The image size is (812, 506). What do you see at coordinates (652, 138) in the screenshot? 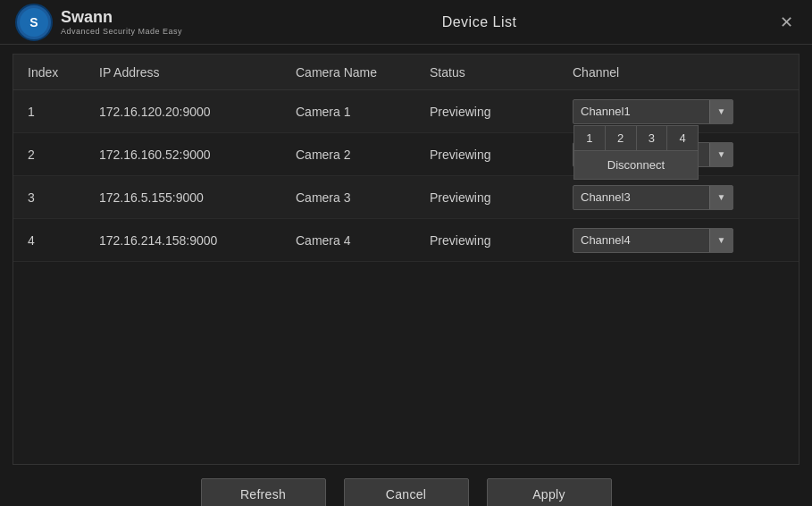
I see `channel-num-3: 3` at bounding box center [652, 138].